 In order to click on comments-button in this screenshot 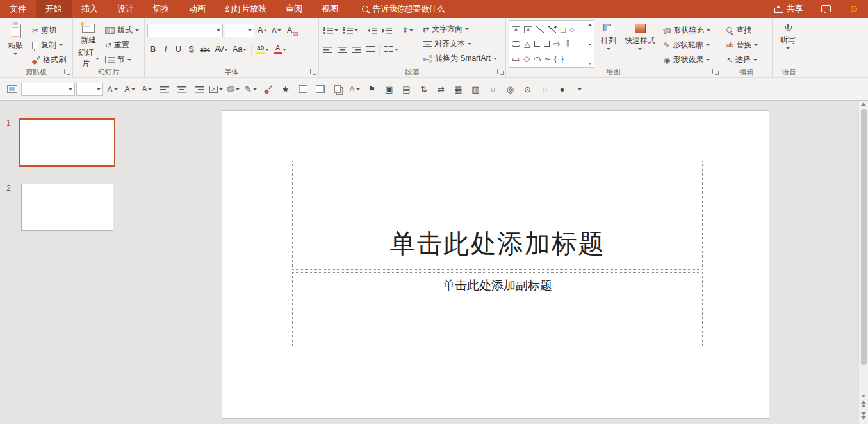, I will do `click(826, 9)`.